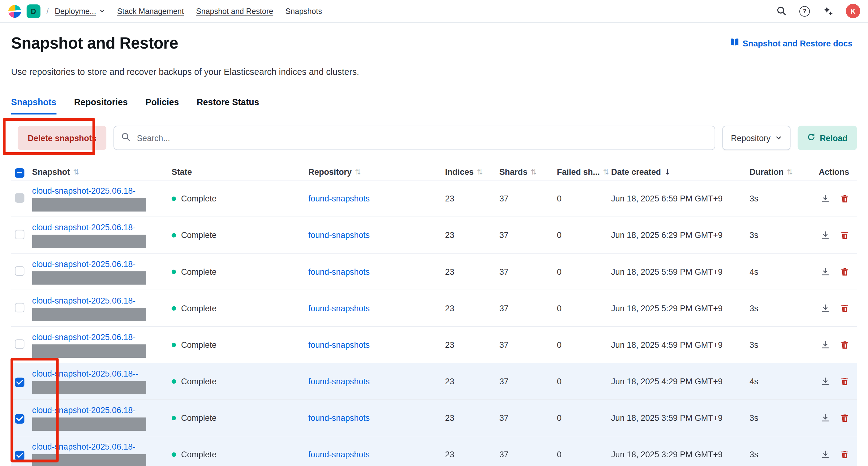  I want to click on documentation-icon, so click(734, 43).